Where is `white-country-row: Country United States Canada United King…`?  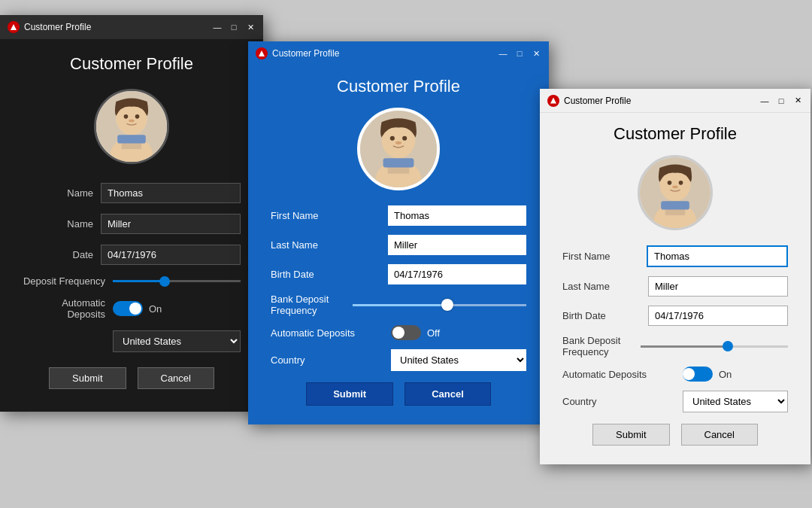 white-country-row: Country United States Canada United King… is located at coordinates (675, 402).